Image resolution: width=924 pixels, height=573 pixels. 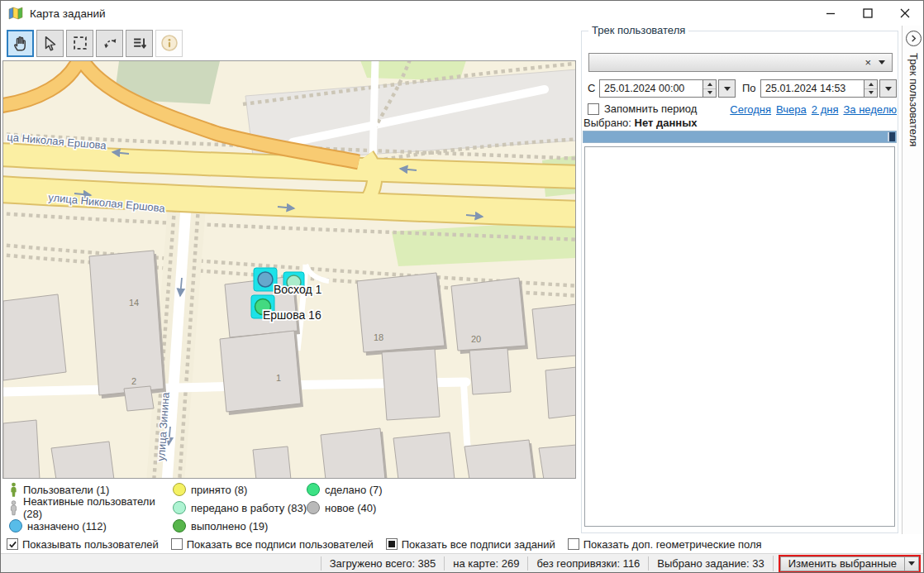 What do you see at coordinates (134, 381) in the screenshot?
I see `building-number: 2` at bounding box center [134, 381].